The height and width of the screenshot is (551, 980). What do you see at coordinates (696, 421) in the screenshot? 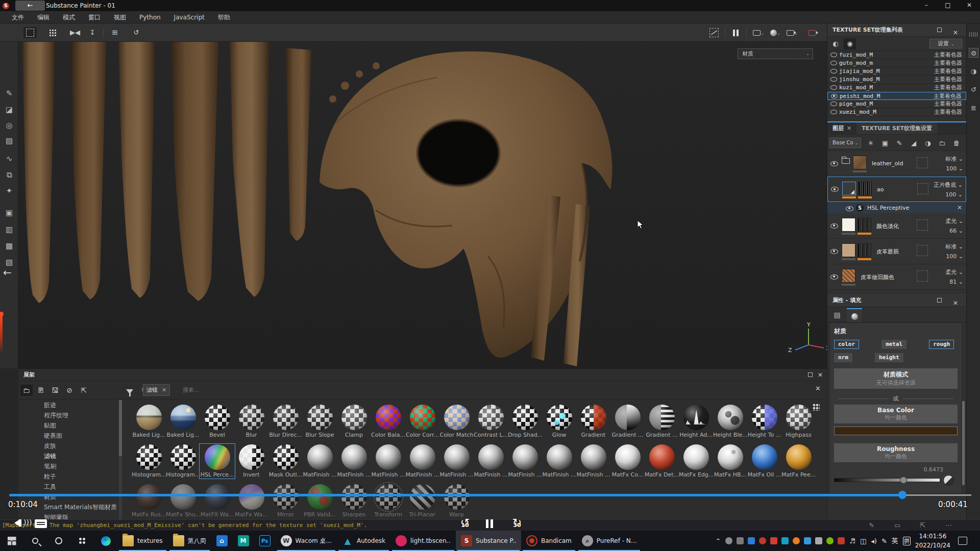
I see `shelf-item: Height Ad...` at bounding box center [696, 421].